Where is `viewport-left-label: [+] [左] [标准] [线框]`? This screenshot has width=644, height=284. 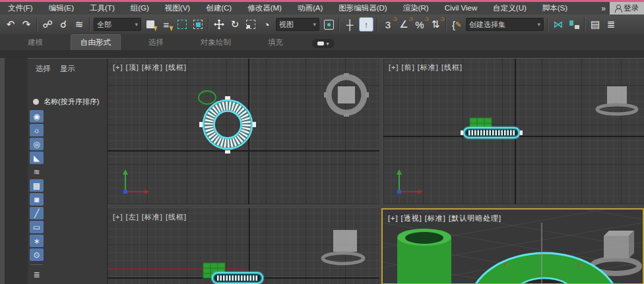
viewport-left-label: [+] [左] [标准] [线框] is located at coordinates (150, 217).